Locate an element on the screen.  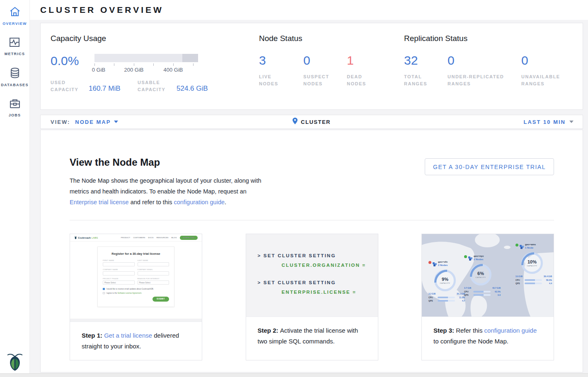
mini-checkbox-label: I would like to receive email updates ab… is located at coordinates (130, 289).